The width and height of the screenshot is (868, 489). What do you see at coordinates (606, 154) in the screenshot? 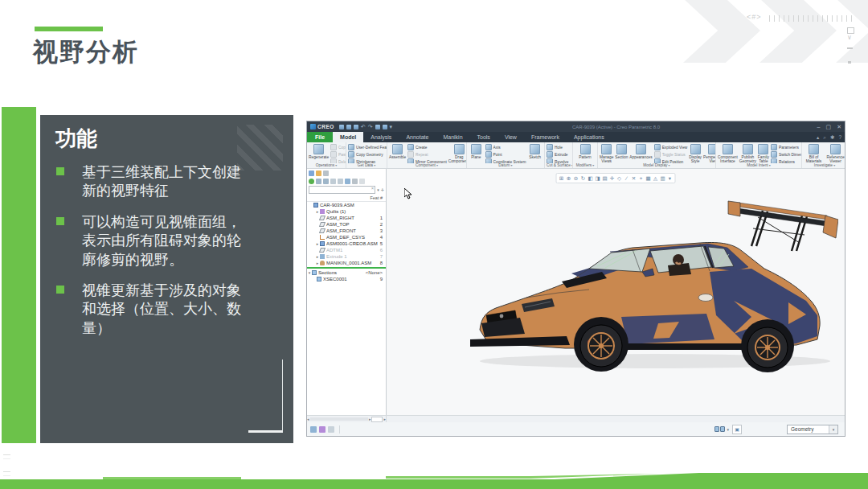
I see `manage-views-button: Manage Views` at bounding box center [606, 154].